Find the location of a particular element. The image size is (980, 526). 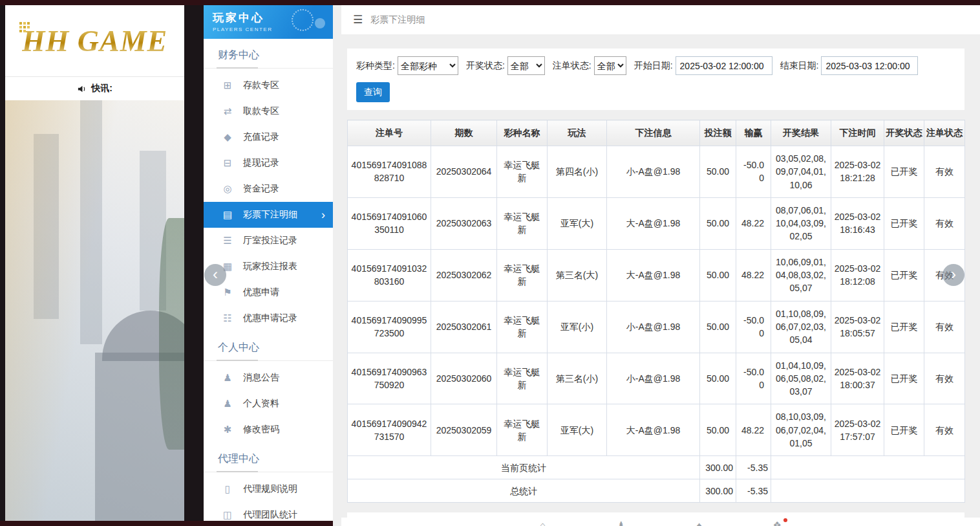

cell-period: 20250302059 is located at coordinates (464, 430).